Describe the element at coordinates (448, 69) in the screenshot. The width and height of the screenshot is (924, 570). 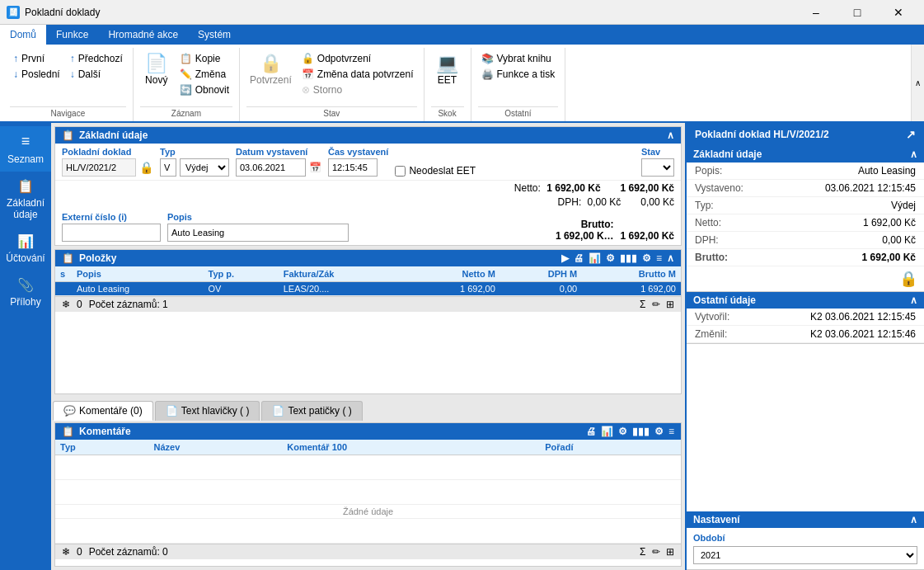
I see `ribbon-eet-button: 💻 EET` at that location.